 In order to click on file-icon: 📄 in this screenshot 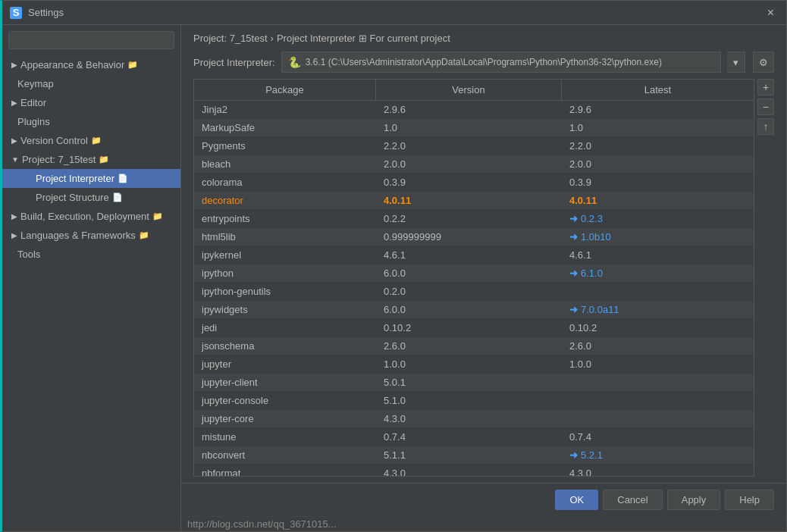, I will do `click(123, 179)`.